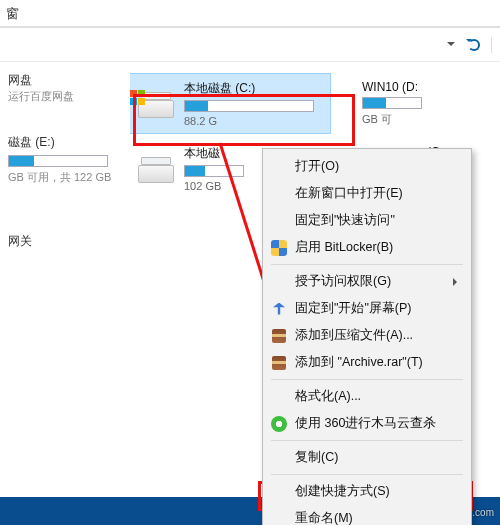 The image size is (500, 525). I want to click on window-title-fragment: 窗, so click(12, 14).